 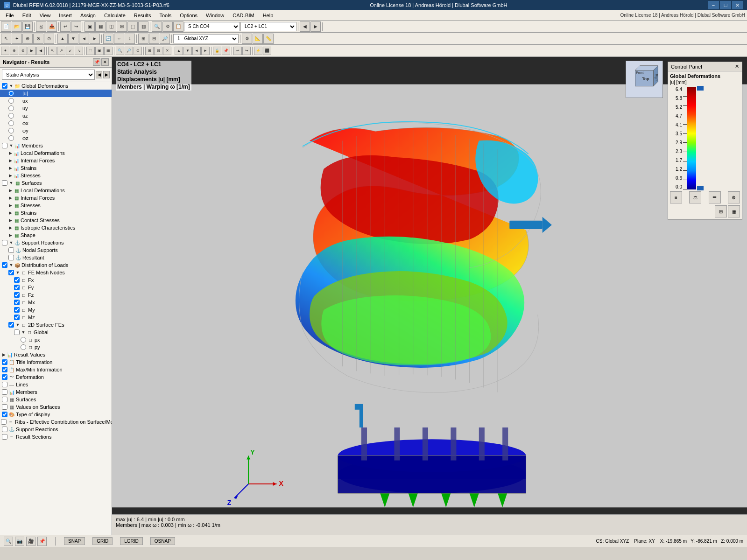 I want to click on tb3-btn-6: ↖, so click(x=52, y=51).